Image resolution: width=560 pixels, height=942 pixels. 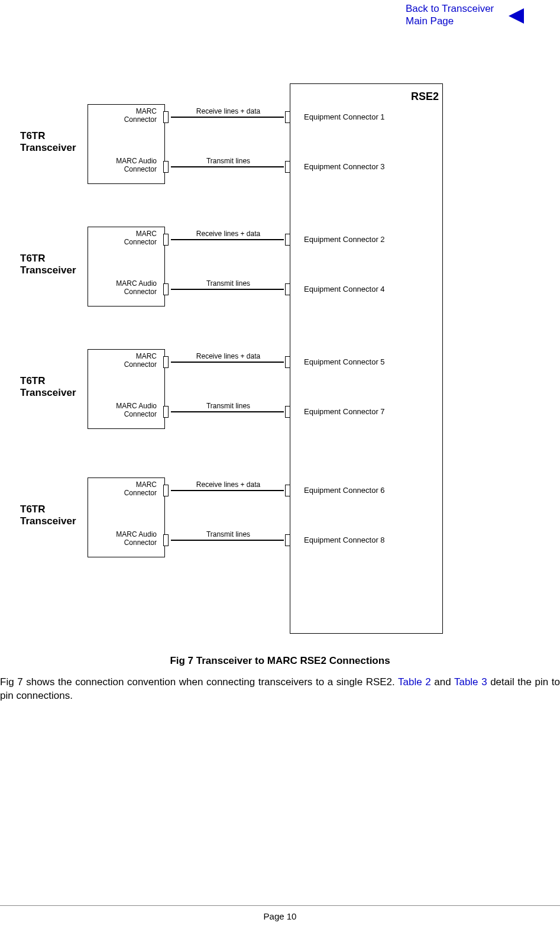 I want to click on equipment-connector-label: Equipment Connector 2, so click(x=344, y=239).